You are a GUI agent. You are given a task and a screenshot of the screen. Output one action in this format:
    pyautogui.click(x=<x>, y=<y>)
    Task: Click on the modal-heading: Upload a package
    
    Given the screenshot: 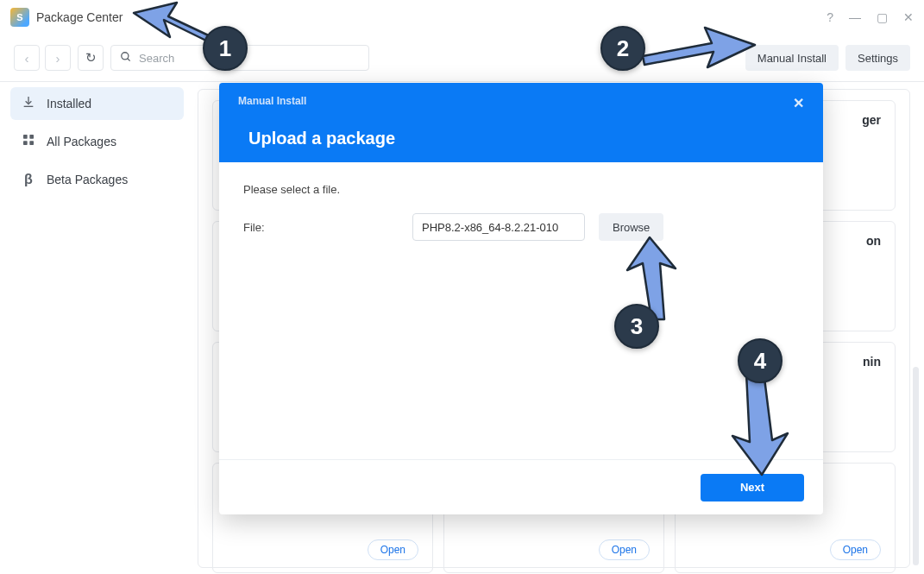 What is the action you would take?
    pyautogui.click(x=526, y=138)
    